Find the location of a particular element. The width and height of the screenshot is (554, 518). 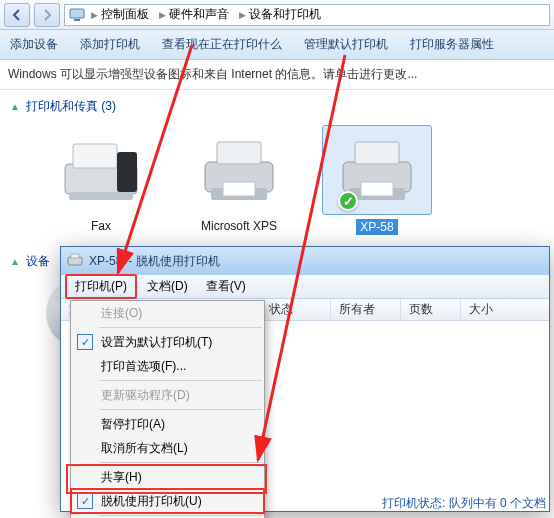

printer-menu-dropdown: 连接(O) ✓ 设置为默认打印机(T) 打印首选项(F)... 更新驱动程序(D… is located at coordinates (168, 409).